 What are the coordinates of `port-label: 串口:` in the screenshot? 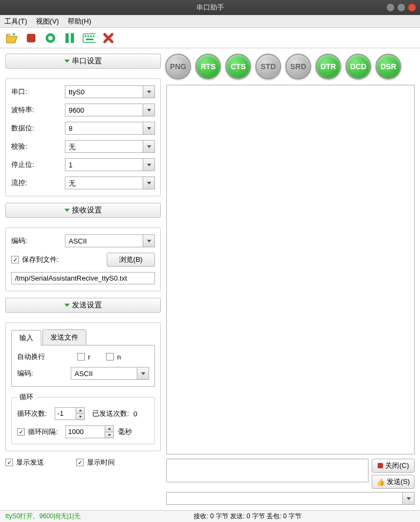 It's located at (38, 92).